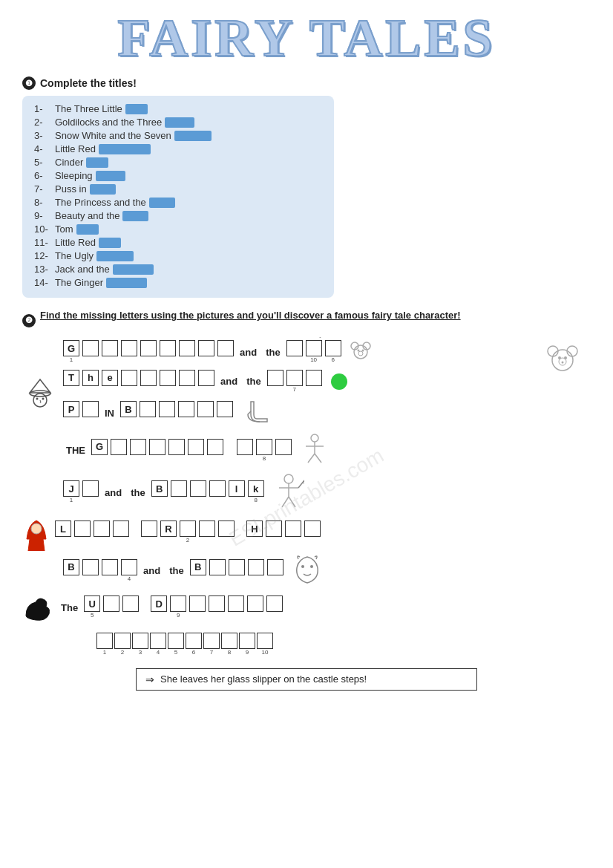 This screenshot has width=613, height=868. I want to click on puzzle-row-3: P IN B, so click(327, 413).